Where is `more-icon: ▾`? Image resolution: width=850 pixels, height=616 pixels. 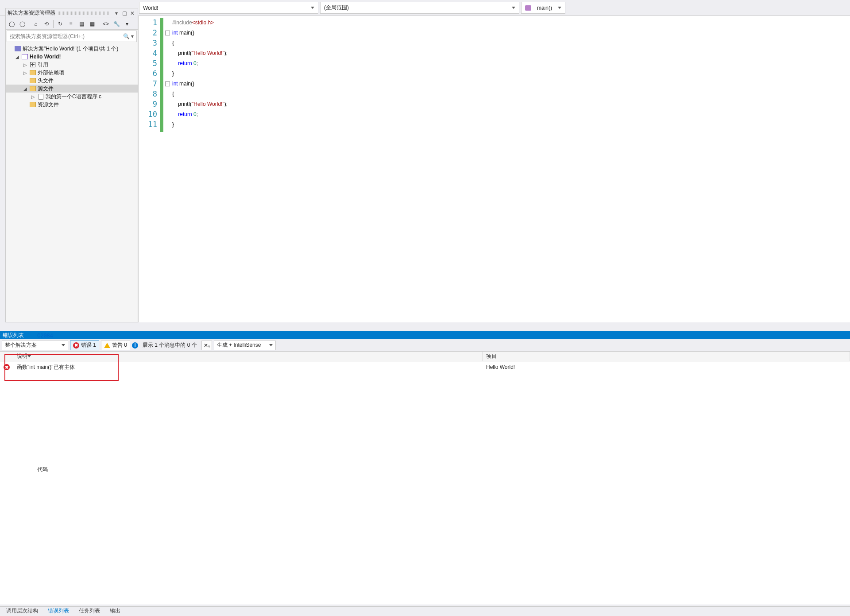 more-icon: ▾ is located at coordinates (127, 24).